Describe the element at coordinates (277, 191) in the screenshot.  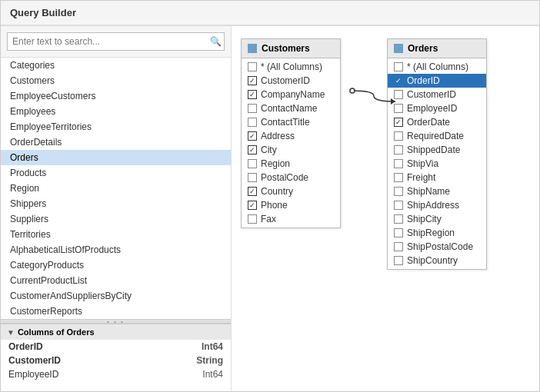
I see `field-label: Country` at that location.